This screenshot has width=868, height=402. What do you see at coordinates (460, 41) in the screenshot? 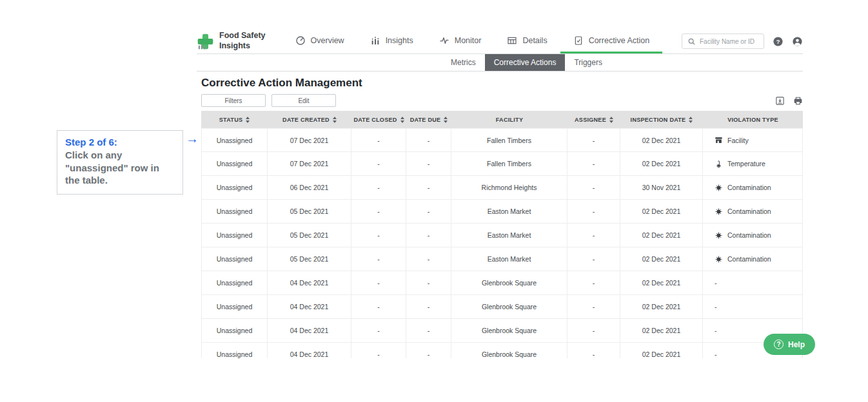
I see `nav-item-monitor: Monitor` at bounding box center [460, 41].